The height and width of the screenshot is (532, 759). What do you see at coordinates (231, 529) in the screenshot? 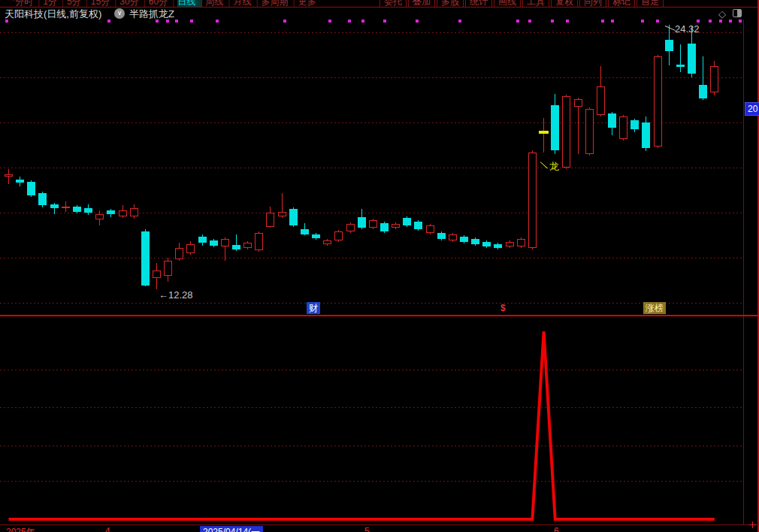
I see `axis-label: 2025/04/14(一` at bounding box center [231, 529].